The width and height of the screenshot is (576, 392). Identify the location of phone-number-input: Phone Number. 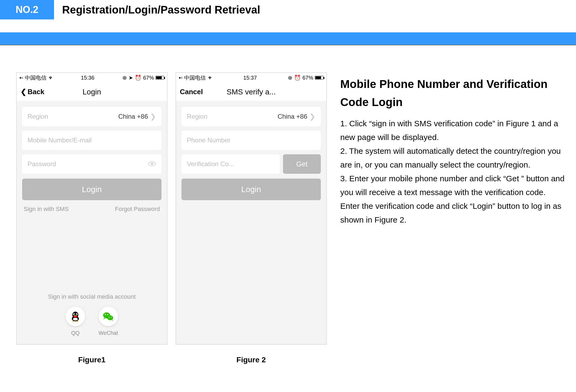
(251, 140).